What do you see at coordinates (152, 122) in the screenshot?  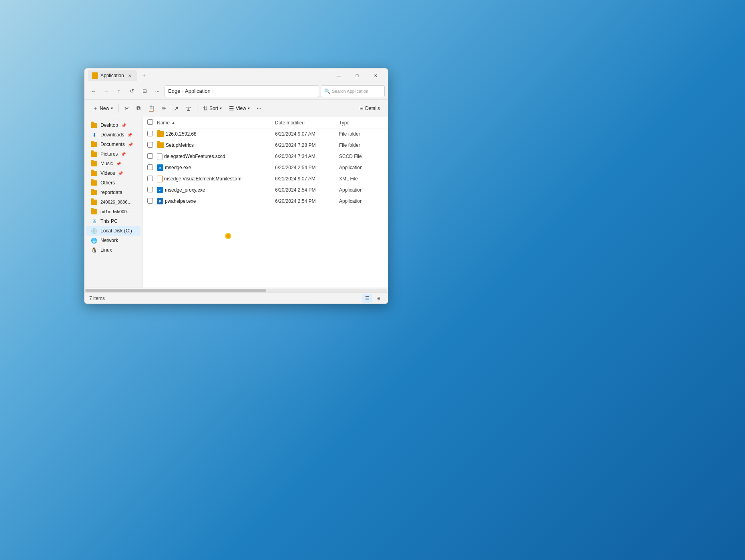 I see `header-checkbox` at bounding box center [152, 122].